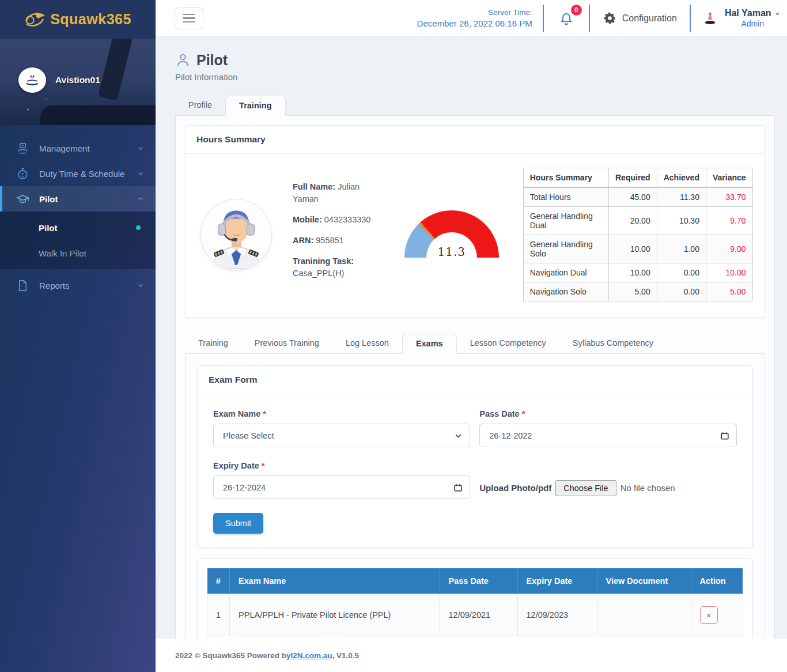  I want to click on hours-cell: 10.30, so click(681, 221).